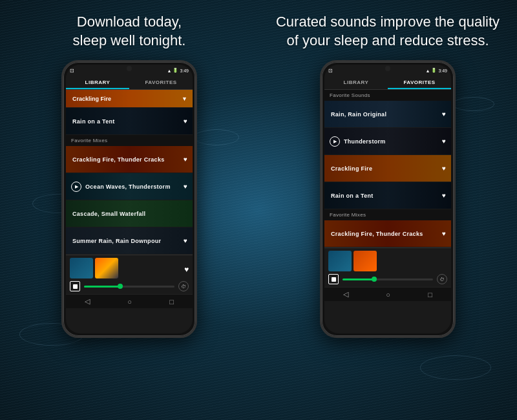 Image resolution: width=517 pixels, height=420 pixels. What do you see at coordinates (444, 234) in the screenshot?
I see `right-mix-heart: ♥` at bounding box center [444, 234].